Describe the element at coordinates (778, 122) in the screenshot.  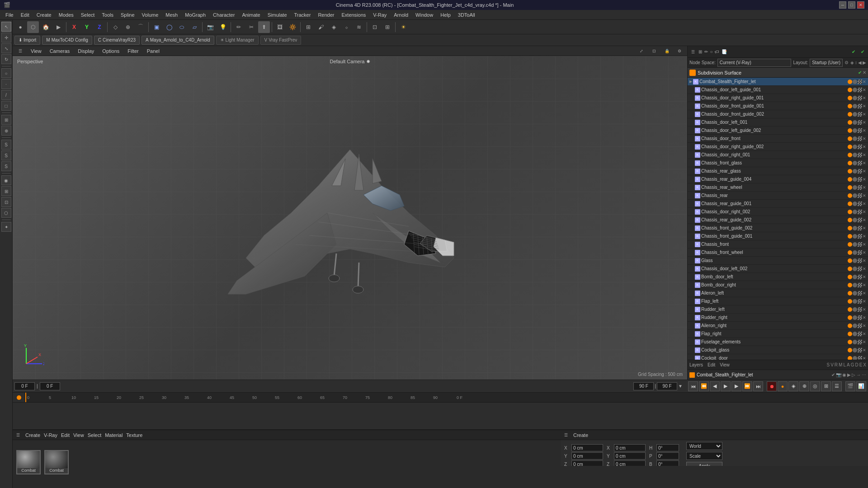
I see `object-list-item: KChassis_door_left_001 ✕` at that location.